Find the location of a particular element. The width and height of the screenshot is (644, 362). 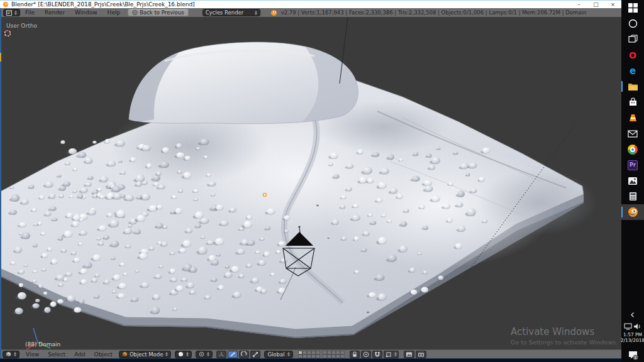

search-button is located at coordinates (633, 24).